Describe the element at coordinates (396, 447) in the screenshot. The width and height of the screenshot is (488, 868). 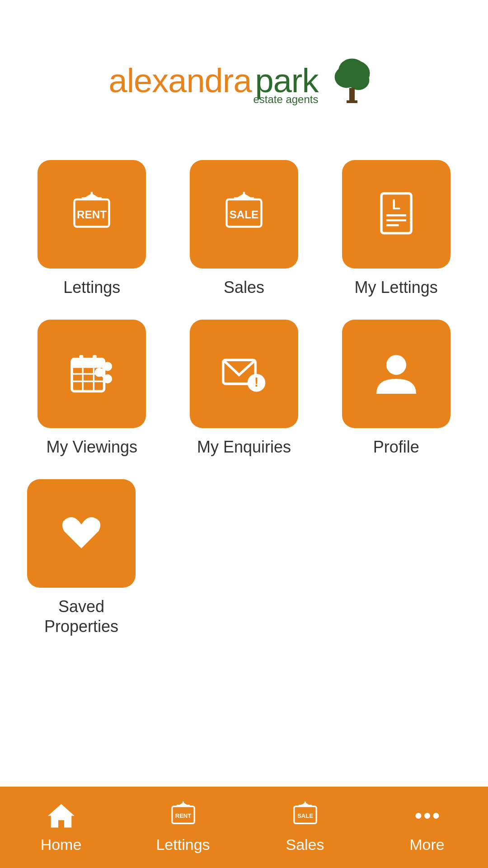
I see `profile-label: Profile` at that location.